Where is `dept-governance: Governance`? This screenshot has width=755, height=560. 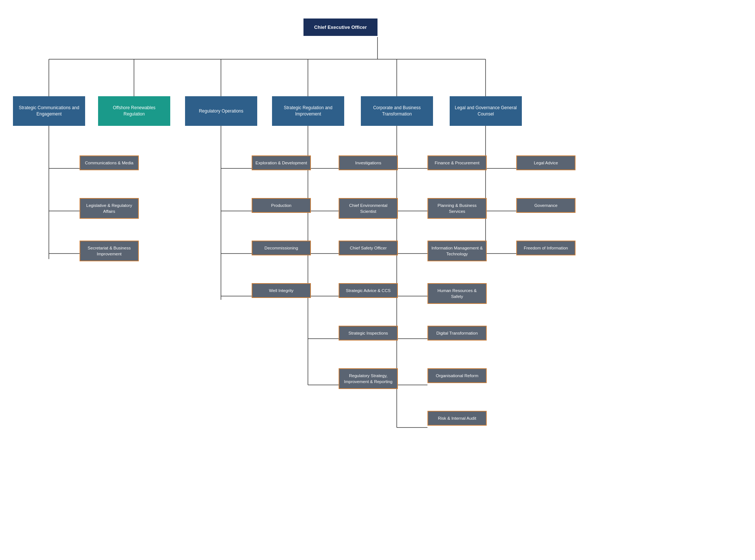
dept-governance: Governance is located at coordinates (546, 205).